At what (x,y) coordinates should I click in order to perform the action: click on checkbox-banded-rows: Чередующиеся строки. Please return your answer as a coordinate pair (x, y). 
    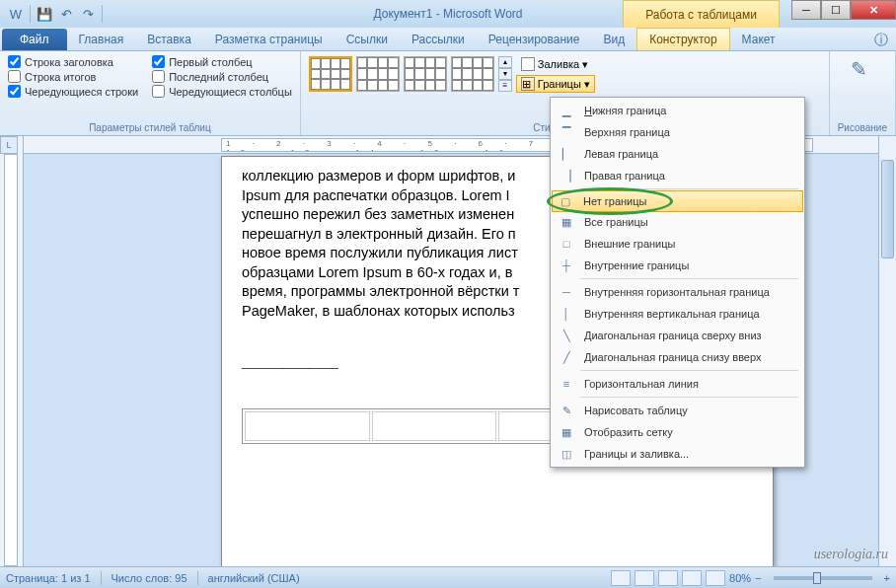
    Looking at the image, I should click on (73, 91).